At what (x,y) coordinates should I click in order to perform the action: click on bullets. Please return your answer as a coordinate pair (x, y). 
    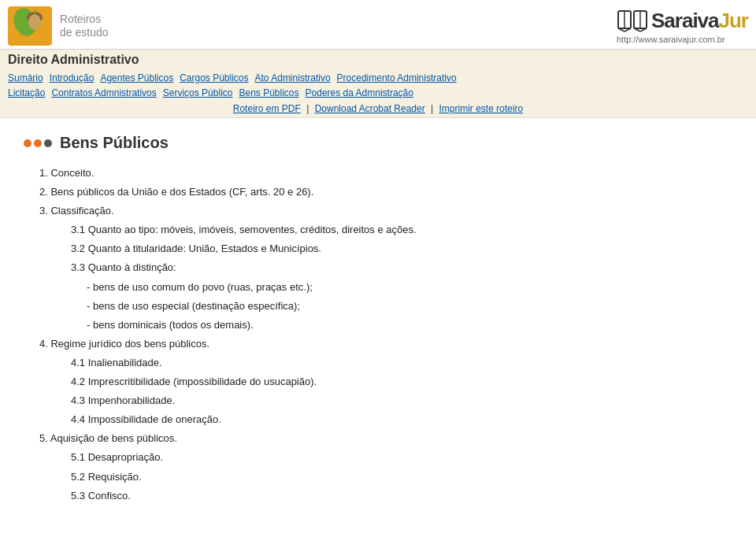
    Looking at the image, I should click on (38, 143).